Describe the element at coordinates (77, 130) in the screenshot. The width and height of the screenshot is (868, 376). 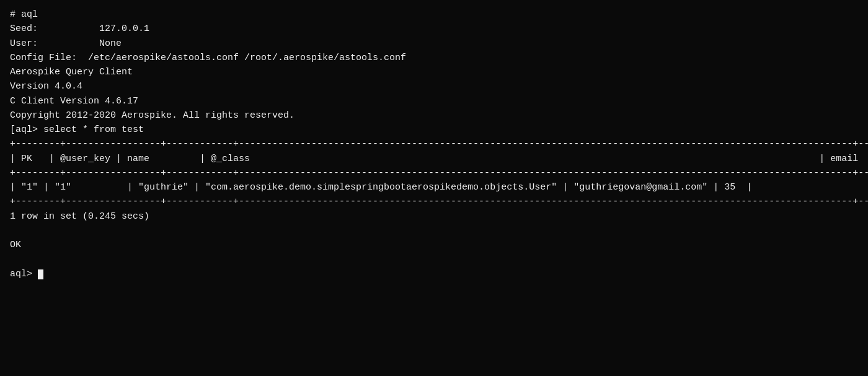
I see `line-query-command: [aql> select * from test` at that location.